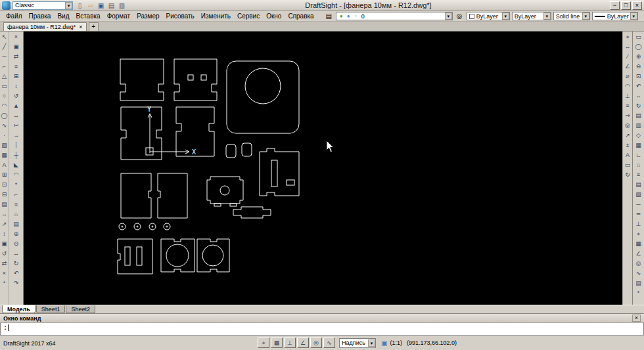  What do you see at coordinates (16, 264) in the screenshot?
I see `refresh-tool-icon: ↻` at bounding box center [16, 264].